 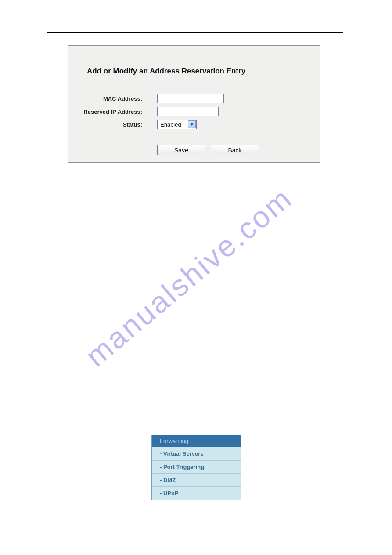 What do you see at coordinates (166, 71) in the screenshot?
I see `form-title: Add or Modify an Address Reservation Ent…` at bounding box center [166, 71].